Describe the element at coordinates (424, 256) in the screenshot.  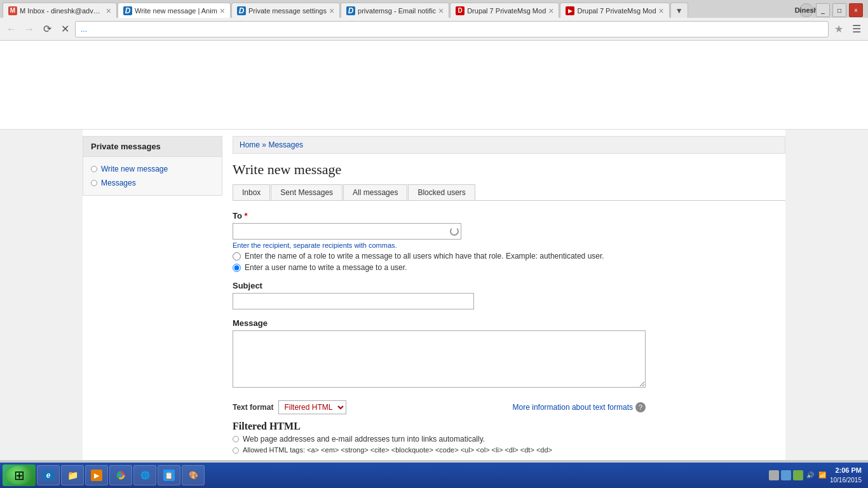
I see `radio-role-label: Enter the name of a role to write a mess…` at that location.